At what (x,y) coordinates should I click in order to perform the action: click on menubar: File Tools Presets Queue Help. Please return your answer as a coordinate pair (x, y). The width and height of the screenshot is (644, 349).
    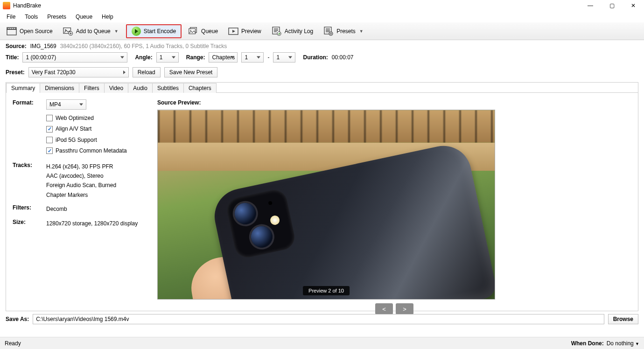
    Looking at the image, I should click on (322, 17).